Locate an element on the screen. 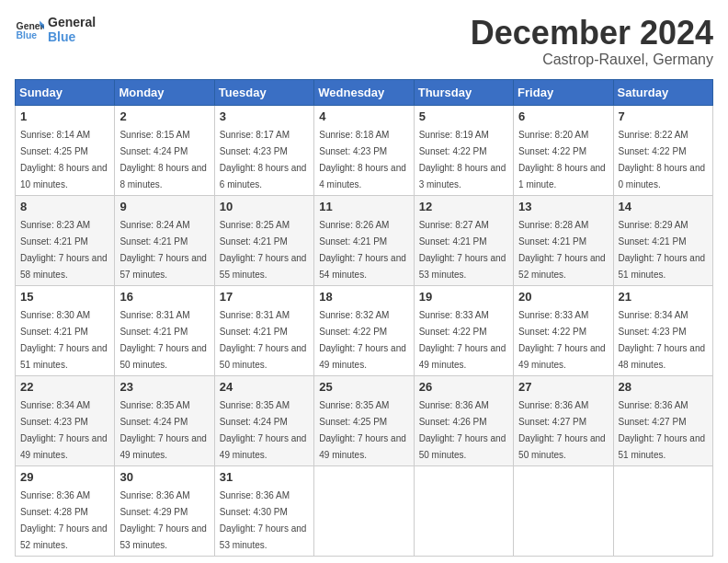  calendar-cell: 17Sunrise: 8:31 AMSunset: 4:21 PMDayligh… is located at coordinates (264, 330).